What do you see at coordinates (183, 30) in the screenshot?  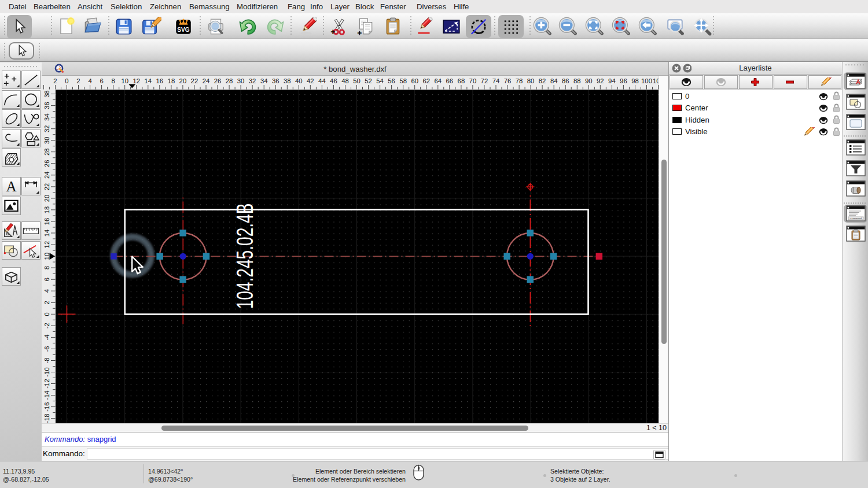 I see `svg-text: SVG` at bounding box center [183, 30].